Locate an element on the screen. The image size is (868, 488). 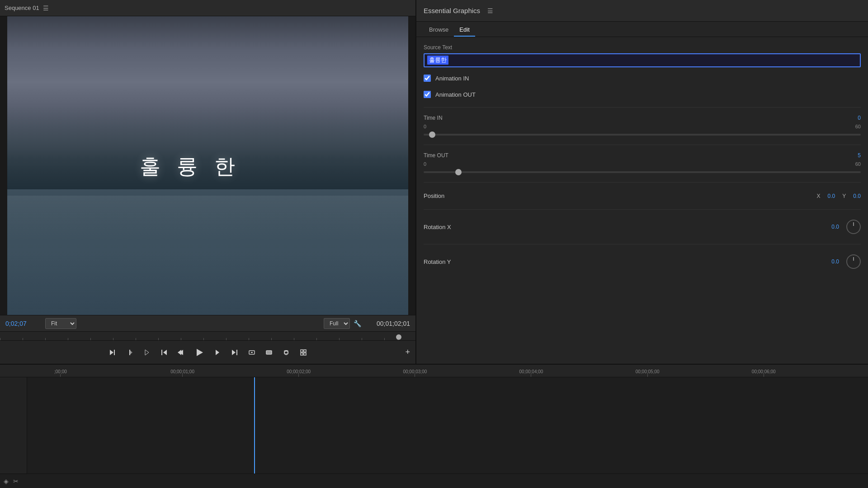
animation-in-checkbox is located at coordinates (427, 78).